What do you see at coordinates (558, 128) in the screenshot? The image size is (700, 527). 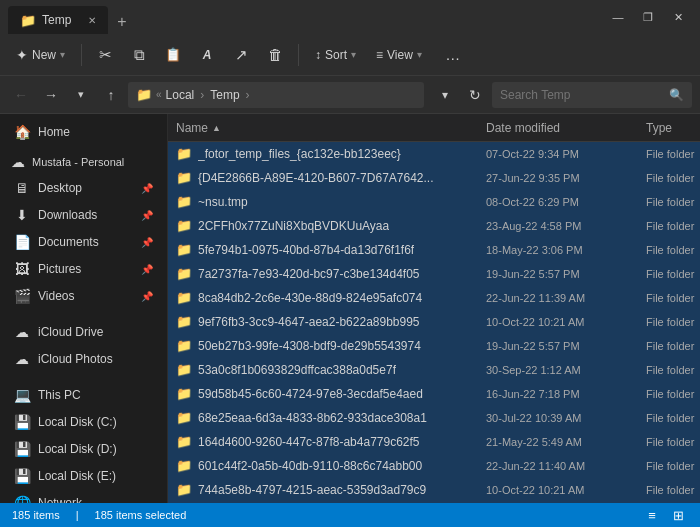 I see `col-header-date: Date modified` at bounding box center [558, 128].